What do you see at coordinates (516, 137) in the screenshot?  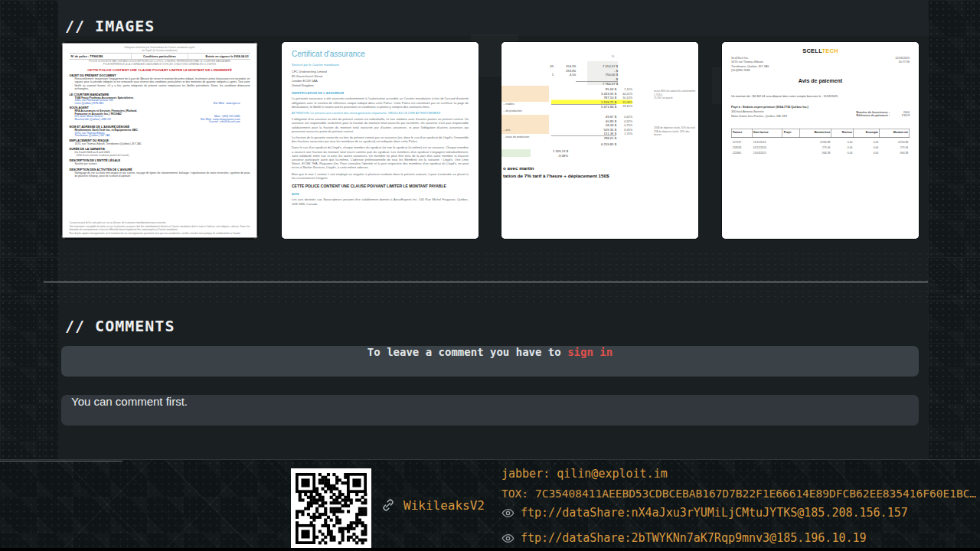 I see `sheet-row-label: …teaux de production` at bounding box center [516, 137].